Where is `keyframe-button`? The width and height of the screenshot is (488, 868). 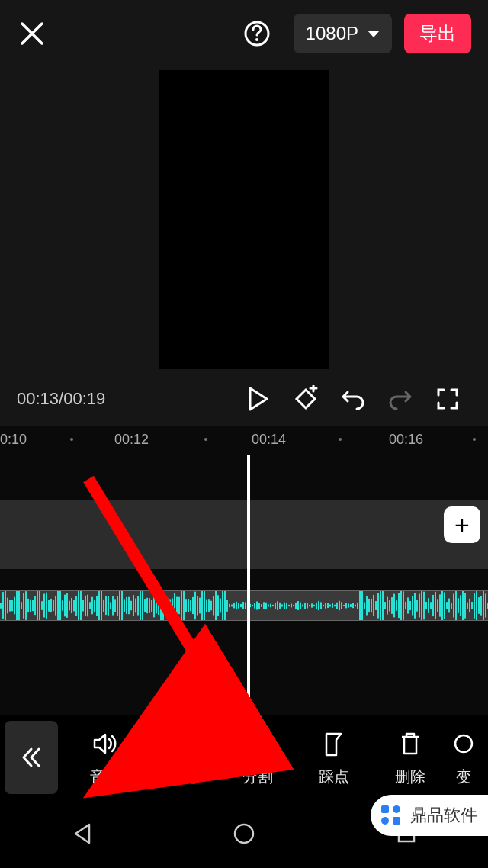
keyframe-button is located at coordinates (306, 399).